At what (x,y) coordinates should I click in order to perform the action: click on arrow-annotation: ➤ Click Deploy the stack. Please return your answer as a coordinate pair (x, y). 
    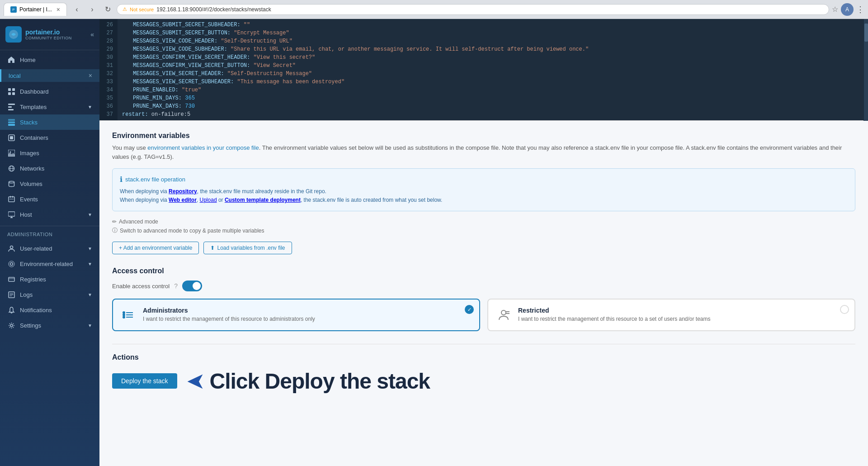
    Looking at the image, I should click on (308, 381).